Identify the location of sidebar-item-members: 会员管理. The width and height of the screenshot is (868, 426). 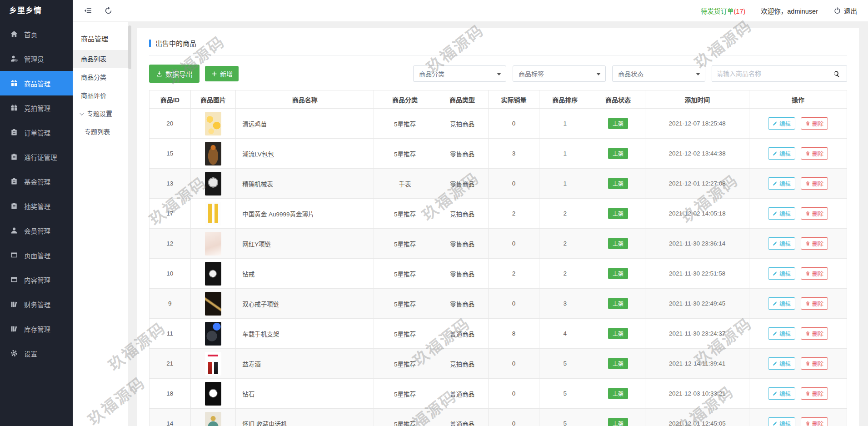
(36, 231).